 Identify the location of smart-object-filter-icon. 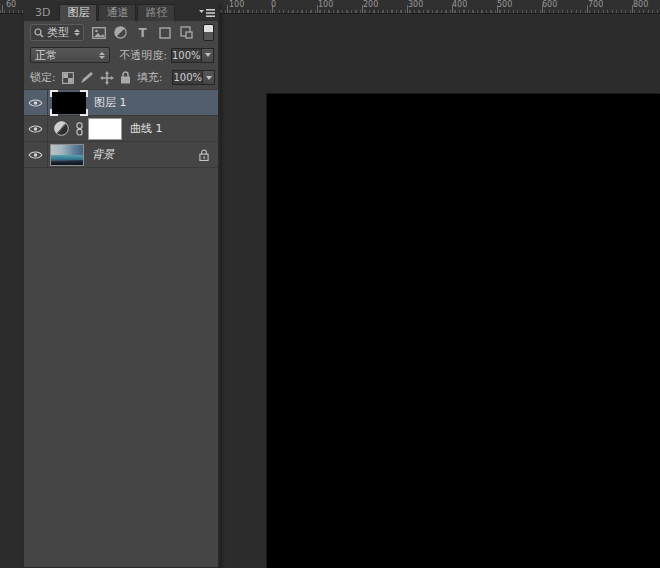
(186, 33).